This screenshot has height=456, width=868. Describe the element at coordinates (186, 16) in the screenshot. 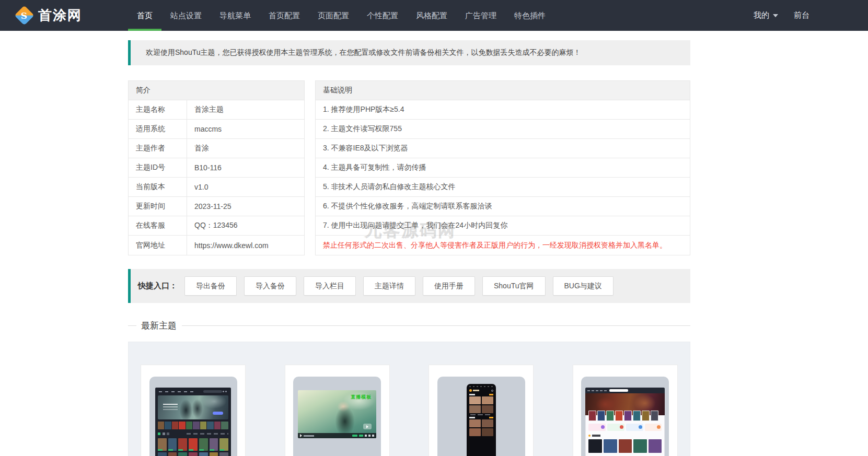

I see `nav-item-site-settings: 站点设置` at that location.